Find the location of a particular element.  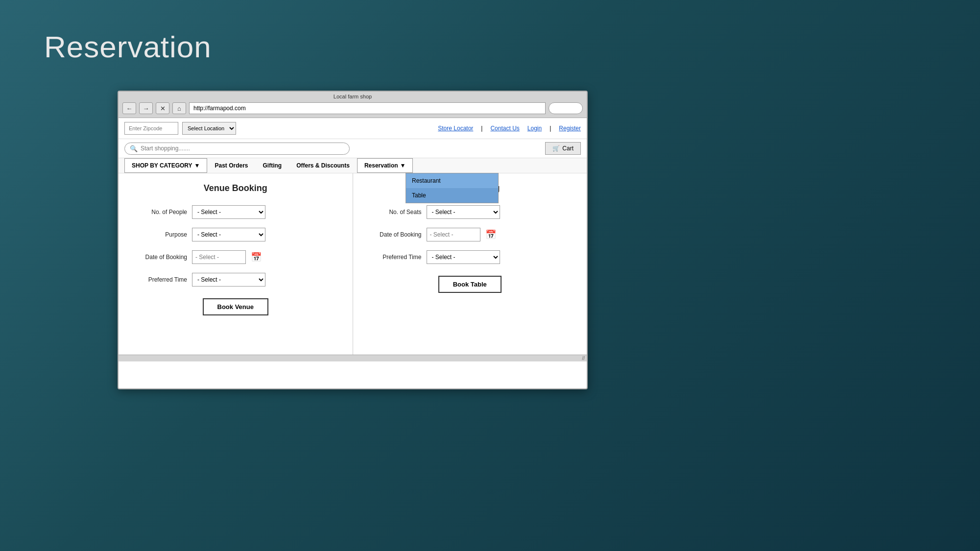

table-time-select: - Select - is located at coordinates (463, 257).